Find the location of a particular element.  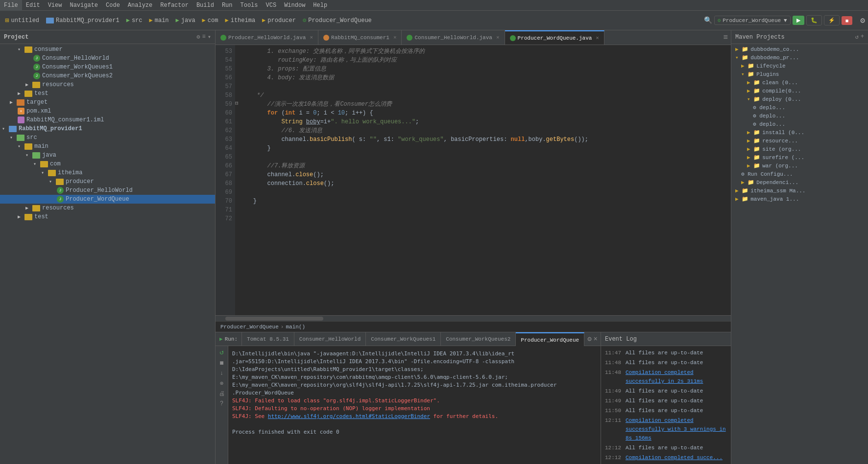

folder-itheima: ▶ itheima is located at coordinates (240, 21).